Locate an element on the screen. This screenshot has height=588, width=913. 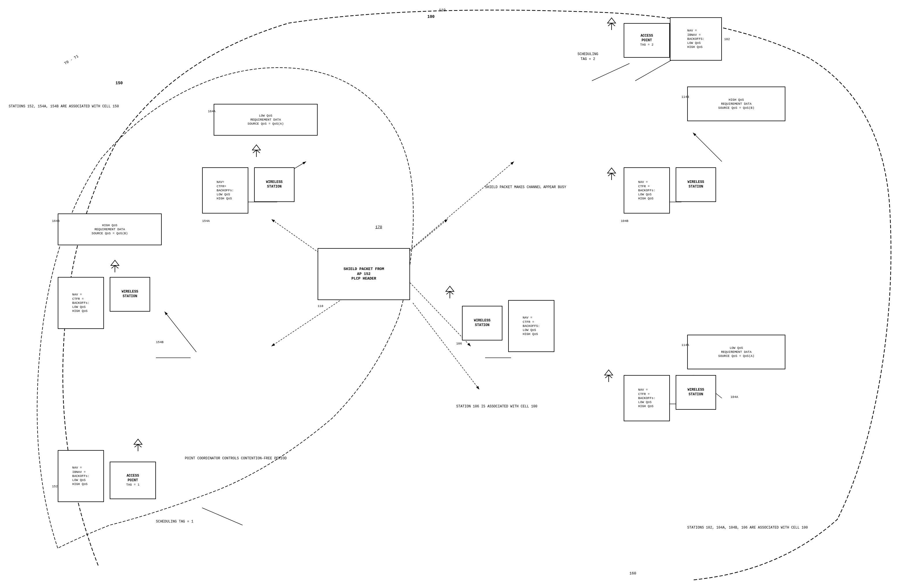
ws-104b: WIRELESS STATION is located at coordinates (696, 185).